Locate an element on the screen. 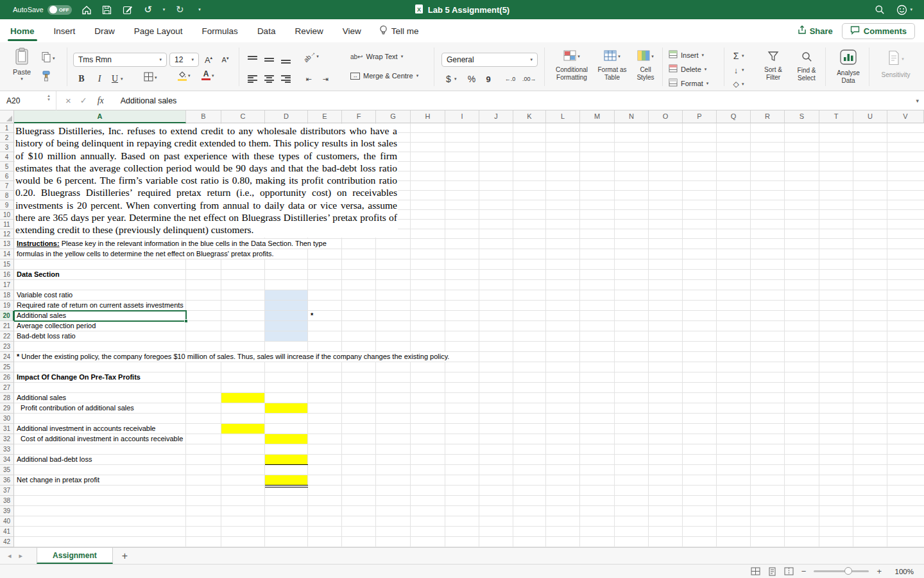  next-sheet-icon: ▸ is located at coordinates (21, 556).